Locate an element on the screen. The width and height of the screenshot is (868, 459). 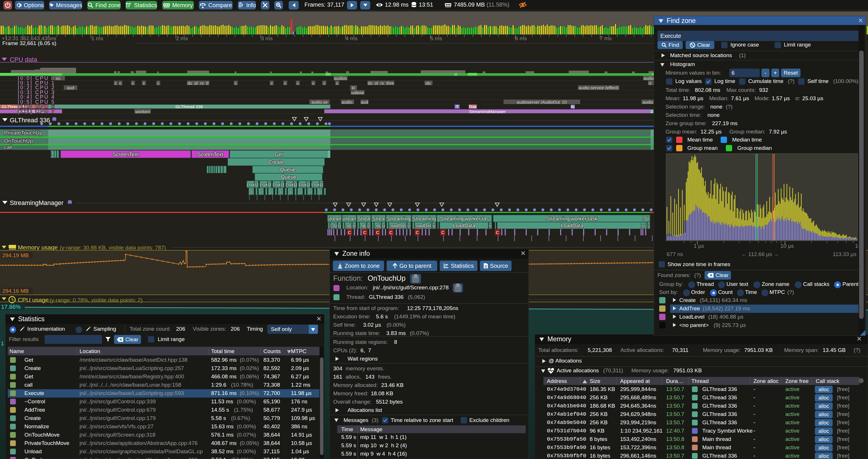
svg-text: audioser is located at coordinates (358, 93).